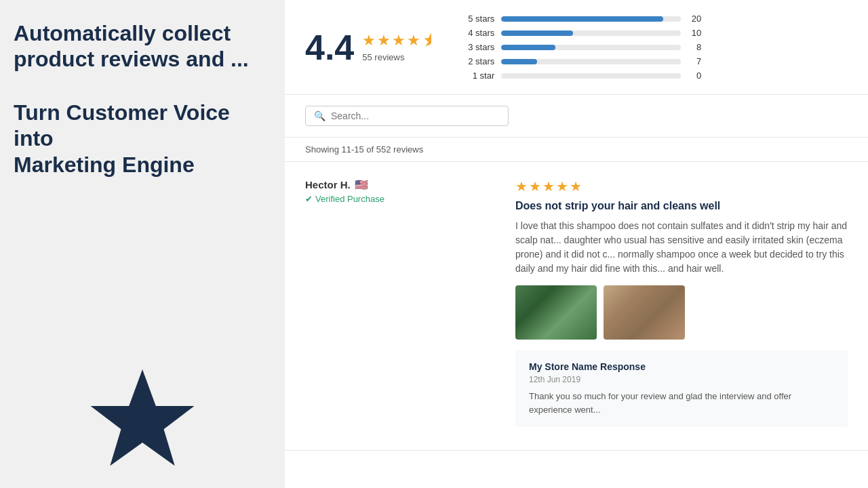 Image resolution: width=868 pixels, height=488 pixels. Describe the element at coordinates (479, 33) in the screenshot. I see `bar-label-2: 4 stars` at that location.